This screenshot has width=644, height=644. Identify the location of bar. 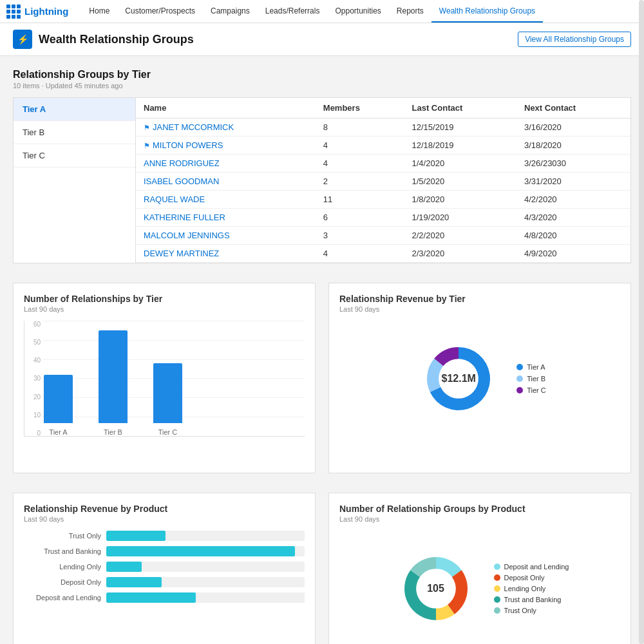
(58, 399).